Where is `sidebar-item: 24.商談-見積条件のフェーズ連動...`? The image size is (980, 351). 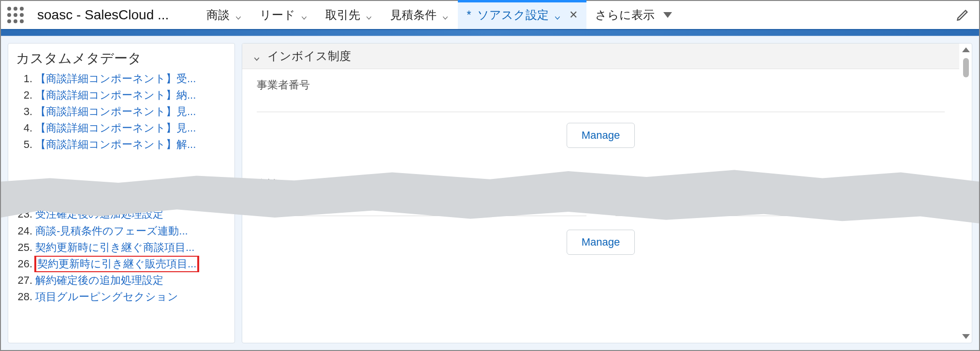
sidebar-item: 24.商談-見積条件のフェーズ連動... is located at coordinates (123, 231).